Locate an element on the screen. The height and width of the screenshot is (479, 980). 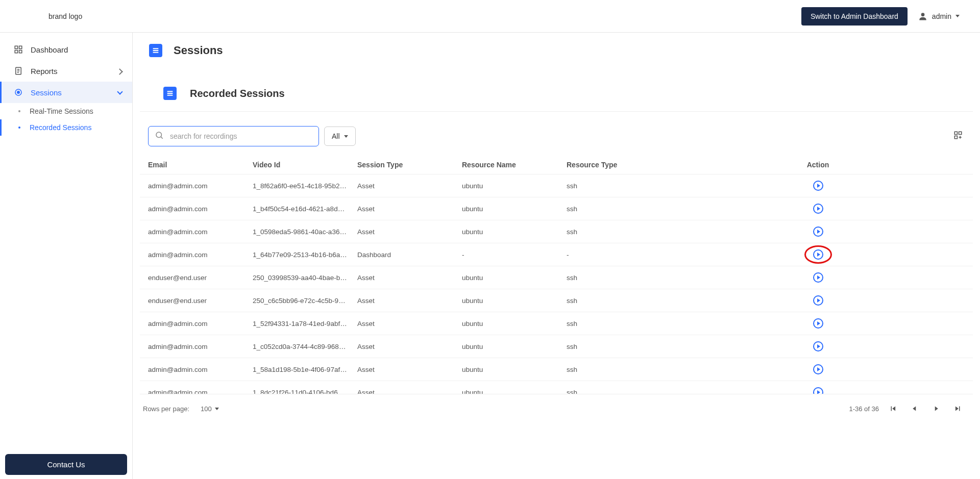
pagination-next-button is located at coordinates (936, 409).